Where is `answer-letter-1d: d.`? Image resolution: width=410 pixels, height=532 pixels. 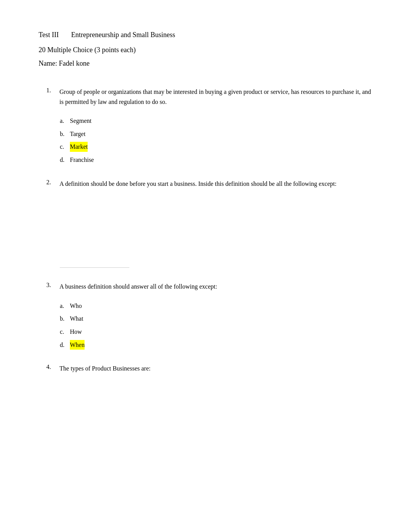 answer-letter-1d: d. is located at coordinates (63, 160).